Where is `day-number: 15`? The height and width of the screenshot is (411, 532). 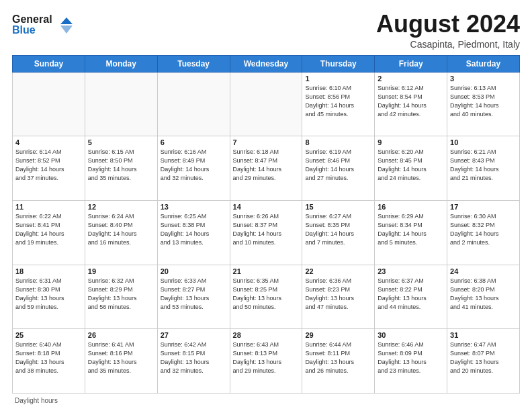 day-number: 15 is located at coordinates (339, 207).